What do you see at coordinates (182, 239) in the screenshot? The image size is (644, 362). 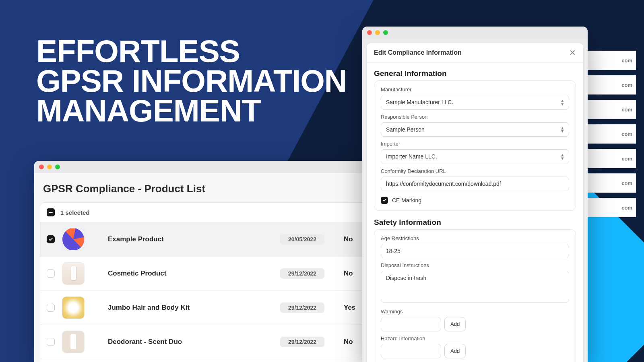 I see `product-name: Example Product` at bounding box center [182, 239].